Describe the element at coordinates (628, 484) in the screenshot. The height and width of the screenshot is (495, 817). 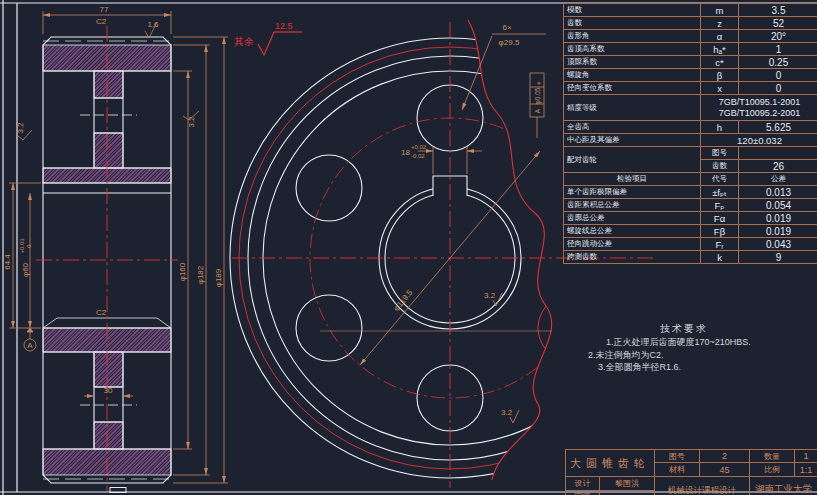
I see `designer-name: 黎国洪` at that location.